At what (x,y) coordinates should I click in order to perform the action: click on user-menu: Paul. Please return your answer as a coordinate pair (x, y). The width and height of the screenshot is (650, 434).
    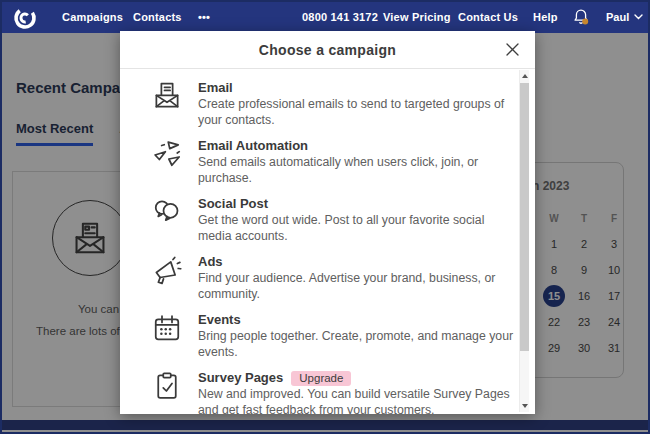
    Looking at the image, I should click on (624, 17).